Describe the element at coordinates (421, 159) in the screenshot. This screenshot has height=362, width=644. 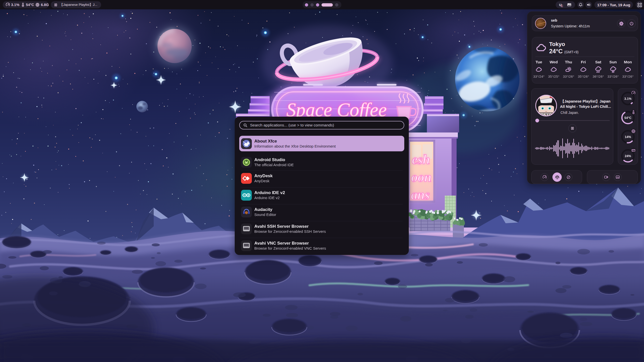
I see `svg-text: esh` at that location.